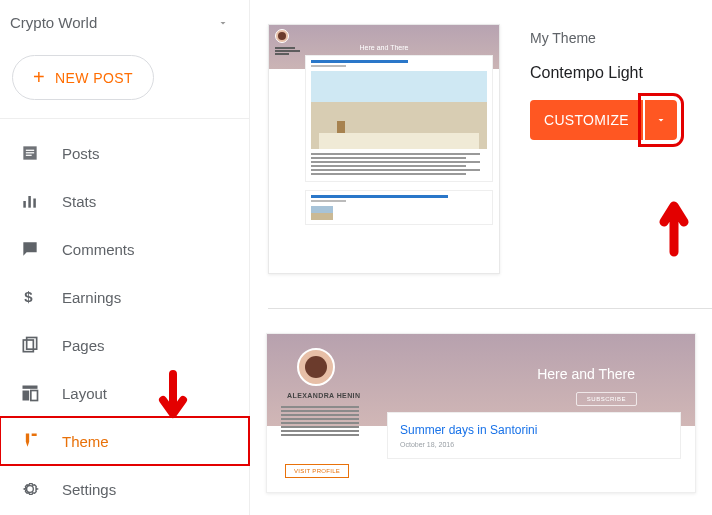 This screenshot has width=712, height=515. What do you see at coordinates (92, 298) in the screenshot?
I see `sidebar-item-label: Earnings` at bounding box center [92, 298].